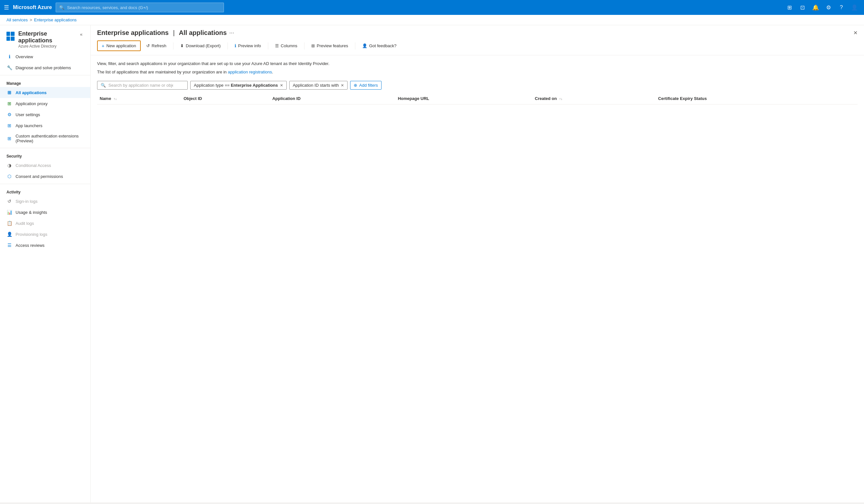 The height and width of the screenshot is (504, 864). I want to click on settings-icon: ⚙, so click(828, 8).